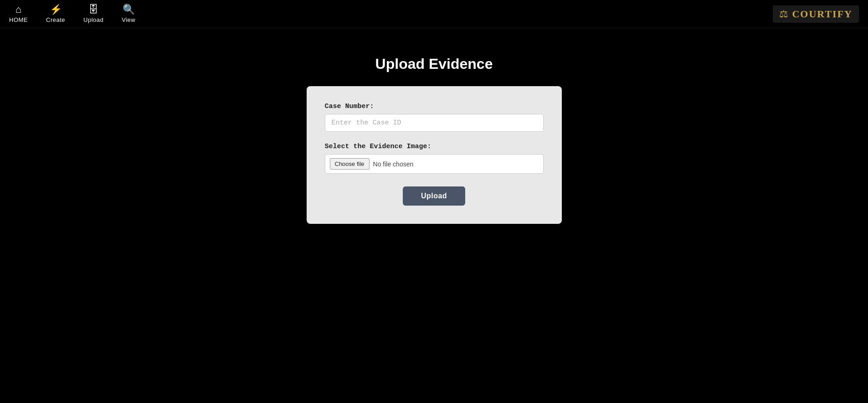  Describe the element at coordinates (72, 14) in the screenshot. I see `nav-items: ⌂ HOME ⚡ Create 🗄 Upload 🔍 View` at that location.